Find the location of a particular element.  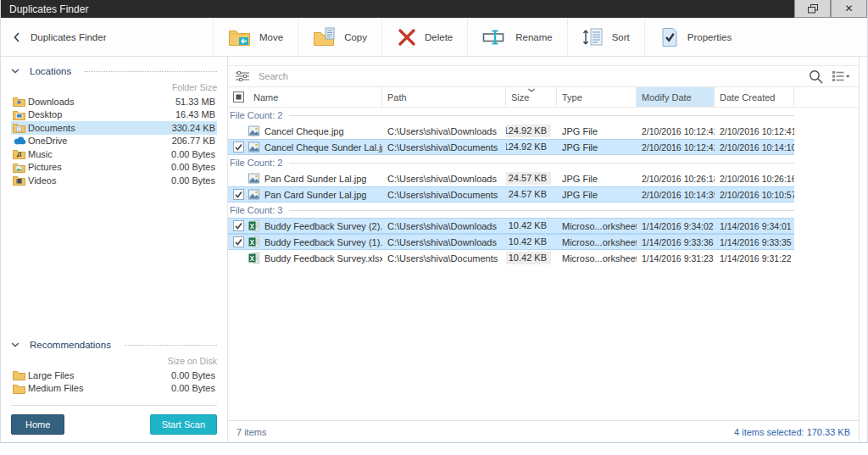

view-options-icon is located at coordinates (841, 76).